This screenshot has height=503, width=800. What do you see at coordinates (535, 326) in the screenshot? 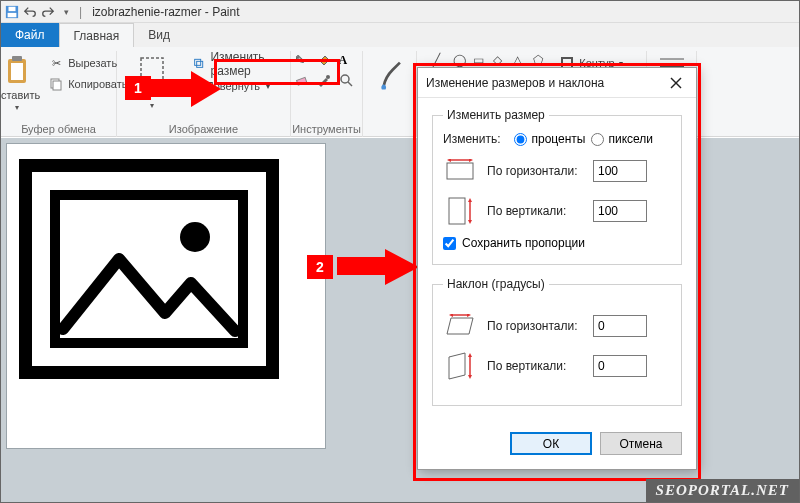
I see `skew-horiz-label: По горизонтали:` at bounding box center [535, 326].